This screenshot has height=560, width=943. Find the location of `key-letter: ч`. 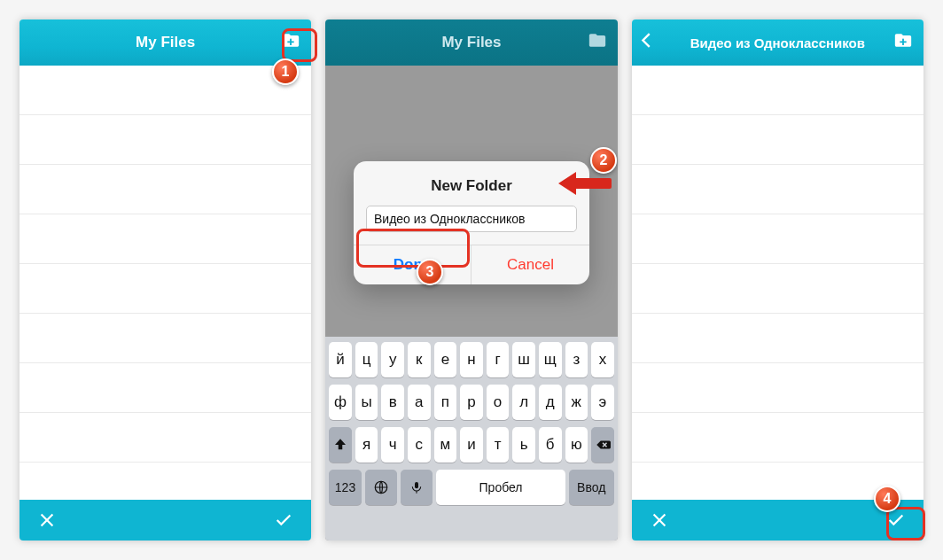

key-letter: ч is located at coordinates (393, 445).